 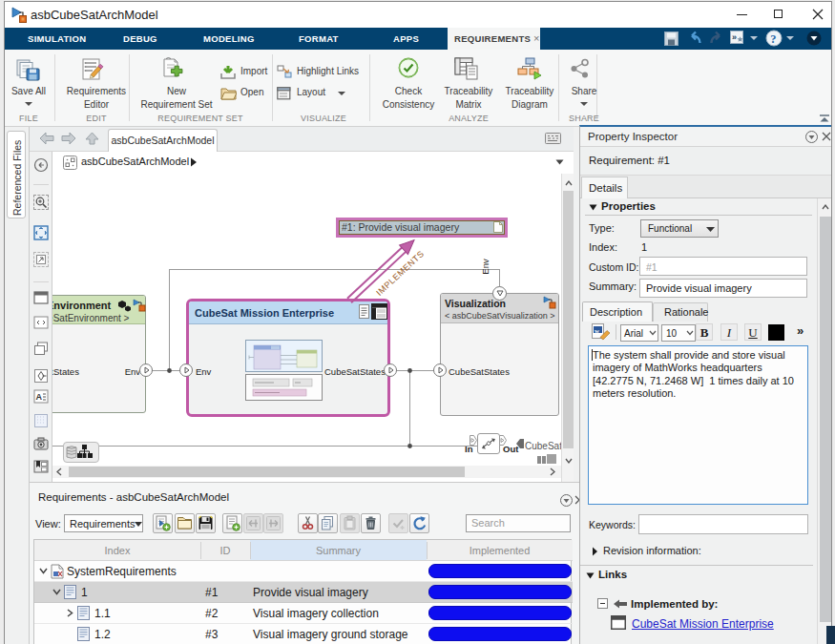 What do you see at coordinates (40, 397) in the screenshot?
I see `svg-text: A` at bounding box center [40, 397].